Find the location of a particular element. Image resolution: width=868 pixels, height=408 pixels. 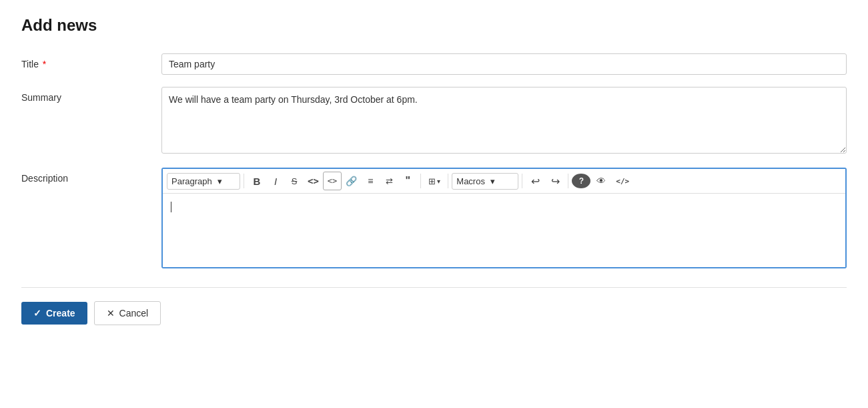

form-divider is located at coordinates (434, 287).